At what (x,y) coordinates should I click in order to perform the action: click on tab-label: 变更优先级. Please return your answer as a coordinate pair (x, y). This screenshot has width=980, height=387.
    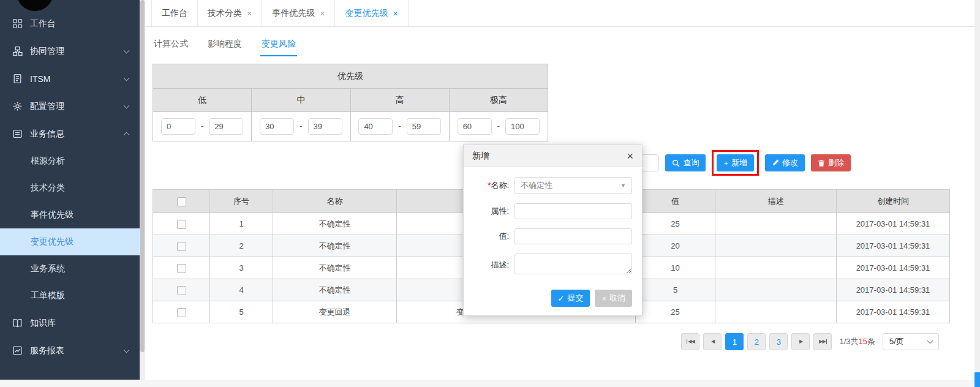
    Looking at the image, I should click on (366, 13).